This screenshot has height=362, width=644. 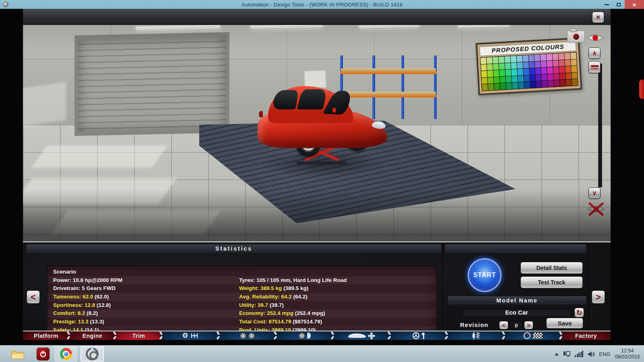 I want to click on tab-engine: Engine, so click(x=93, y=335).